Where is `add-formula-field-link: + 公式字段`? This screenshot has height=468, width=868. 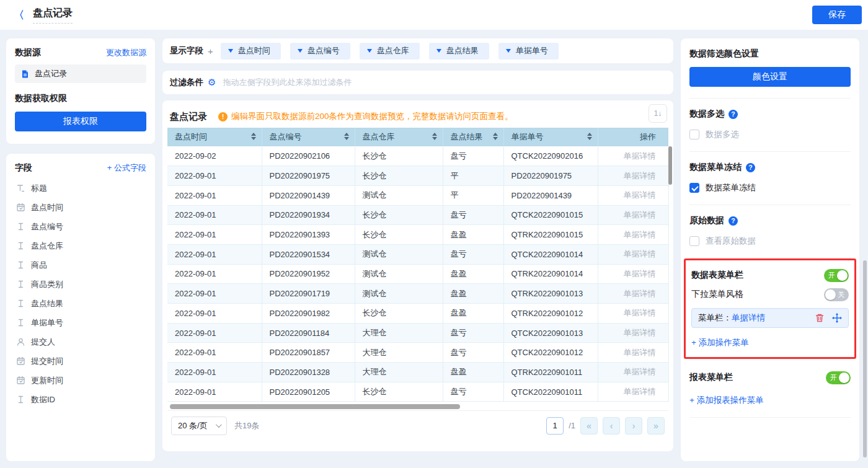
add-formula-field-link: + 公式字段 is located at coordinates (126, 168).